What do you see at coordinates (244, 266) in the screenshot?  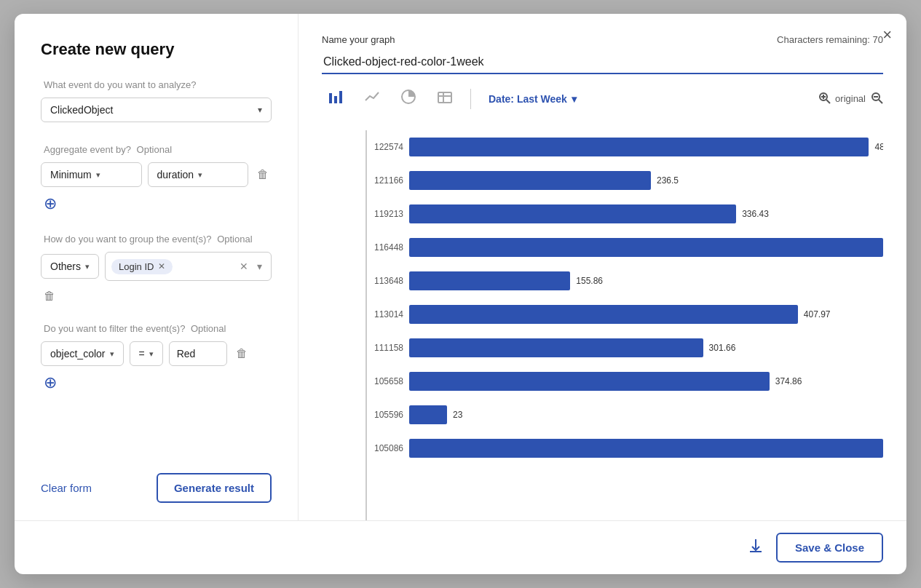 I see `clear-group-button: ✕` at bounding box center [244, 266].